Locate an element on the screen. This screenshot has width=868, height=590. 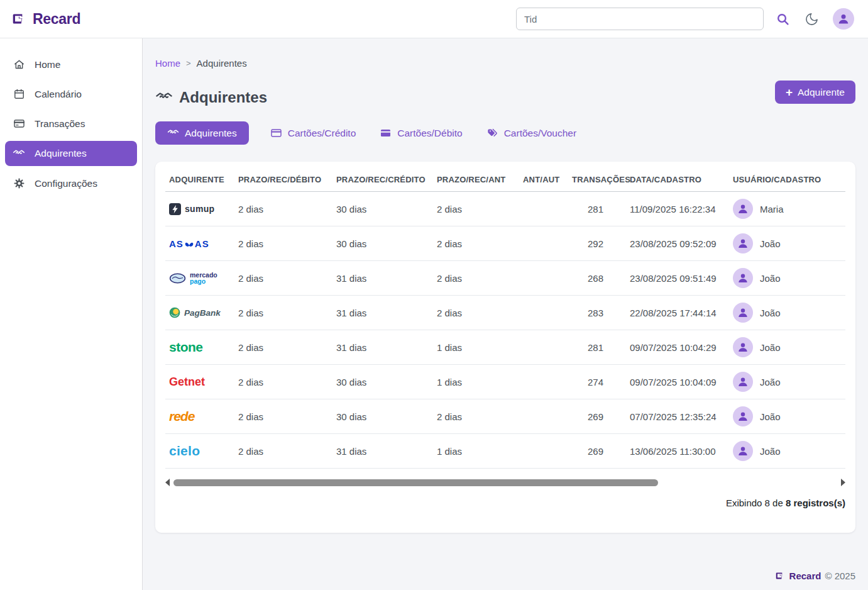
plus-icon: + is located at coordinates (789, 92).